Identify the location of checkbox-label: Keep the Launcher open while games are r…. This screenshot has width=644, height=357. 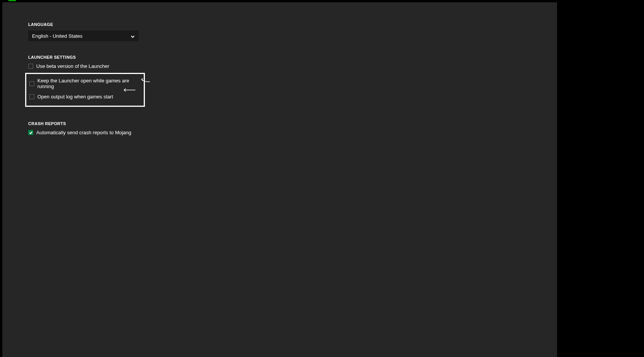
(89, 84).